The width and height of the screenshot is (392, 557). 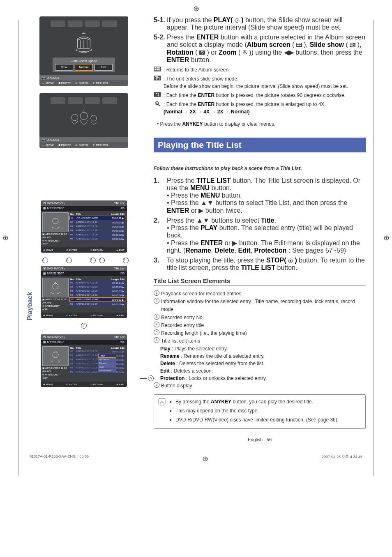 What do you see at coordinates (64, 67) in the screenshot?
I see `speed-slow: Slow` at bounding box center [64, 67].